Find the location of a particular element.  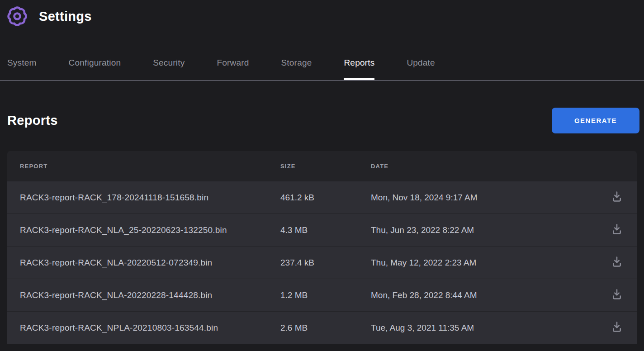

generate-button: GENERATE is located at coordinates (596, 120).